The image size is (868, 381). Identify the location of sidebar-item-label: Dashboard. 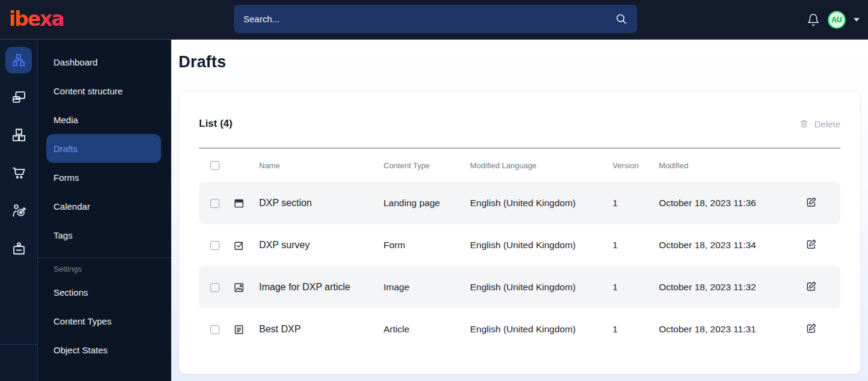
(76, 62).